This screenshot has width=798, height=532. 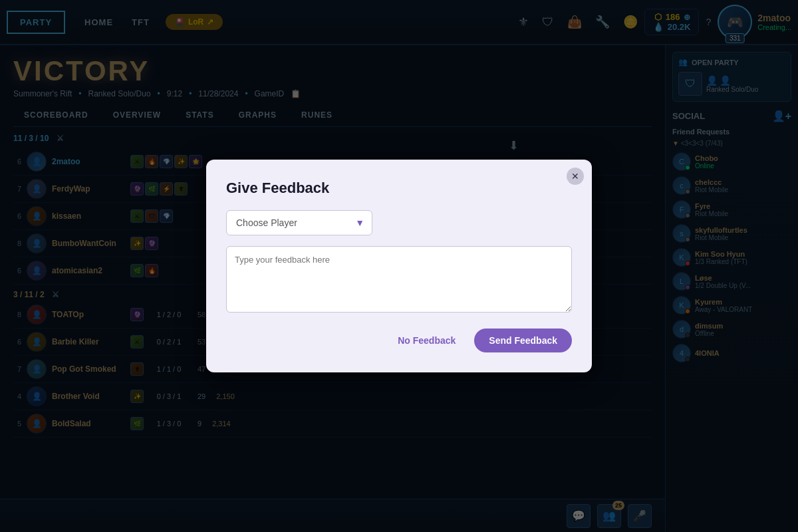 What do you see at coordinates (575, 176) in the screenshot?
I see `modal-close-button: ✕` at bounding box center [575, 176].